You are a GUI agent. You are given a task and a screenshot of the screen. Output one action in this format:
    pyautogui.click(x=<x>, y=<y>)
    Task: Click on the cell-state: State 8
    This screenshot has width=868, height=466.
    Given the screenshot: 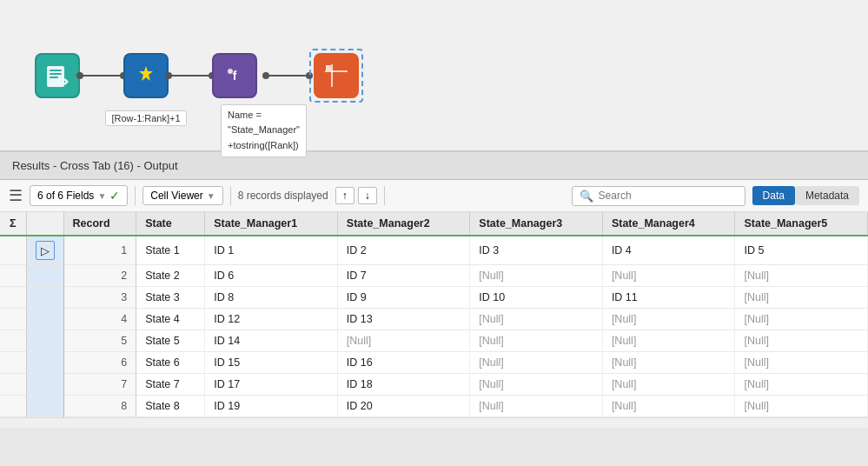 What is the action you would take?
    pyautogui.click(x=170, y=407)
    